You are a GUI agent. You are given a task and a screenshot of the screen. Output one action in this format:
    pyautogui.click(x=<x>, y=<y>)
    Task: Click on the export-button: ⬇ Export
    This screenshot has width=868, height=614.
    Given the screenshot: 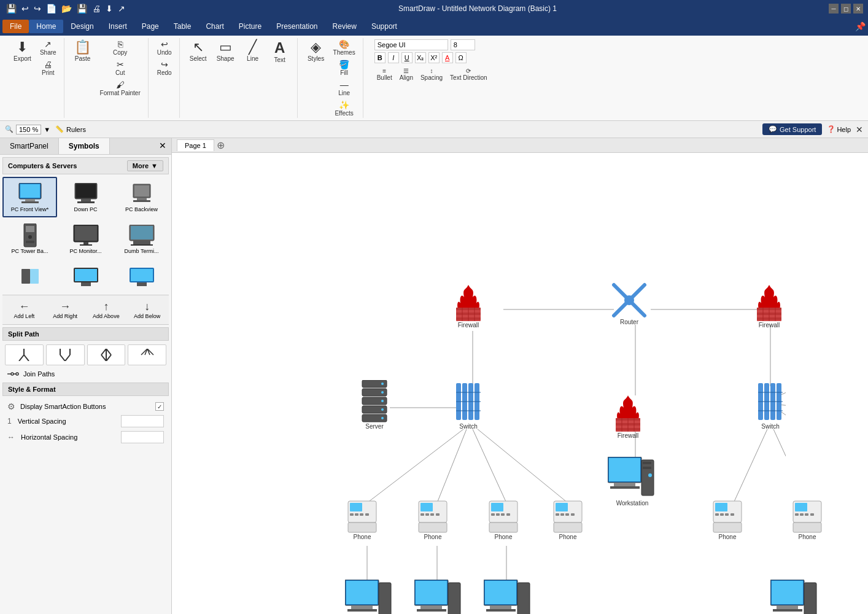 What is the action you would take?
    pyautogui.click(x=22, y=52)
    